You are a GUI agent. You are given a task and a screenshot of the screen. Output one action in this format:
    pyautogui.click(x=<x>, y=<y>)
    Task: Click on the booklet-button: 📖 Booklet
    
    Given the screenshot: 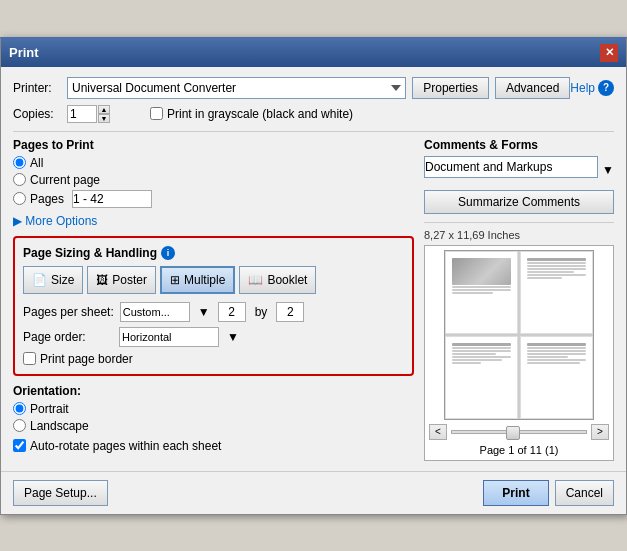 What is the action you would take?
    pyautogui.click(x=278, y=280)
    